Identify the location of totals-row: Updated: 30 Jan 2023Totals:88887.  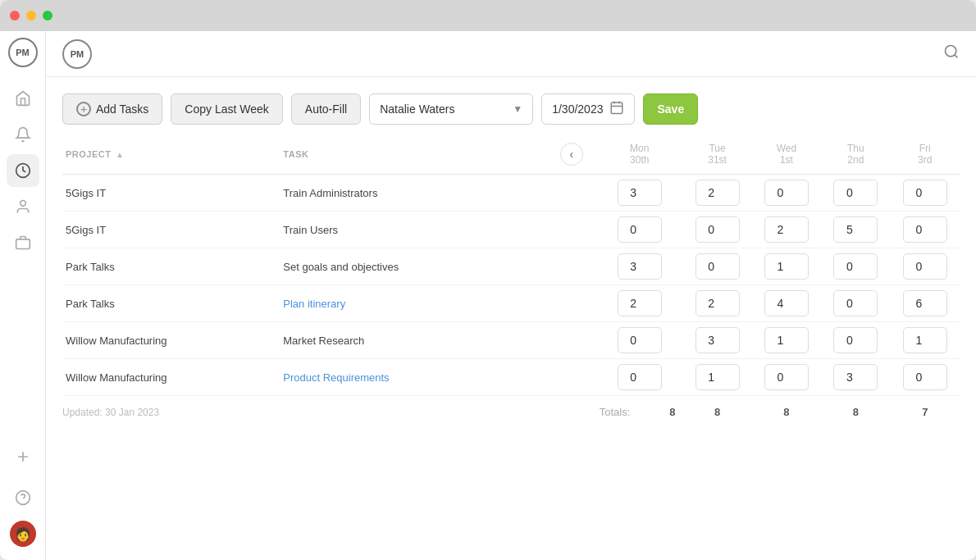
(511, 407).